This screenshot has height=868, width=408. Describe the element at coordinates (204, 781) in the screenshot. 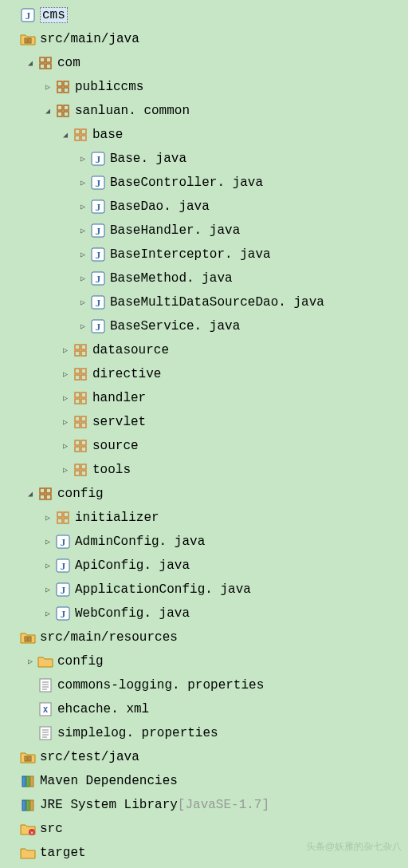

I see `tree-item: ▷Maven Dependencies` at that location.